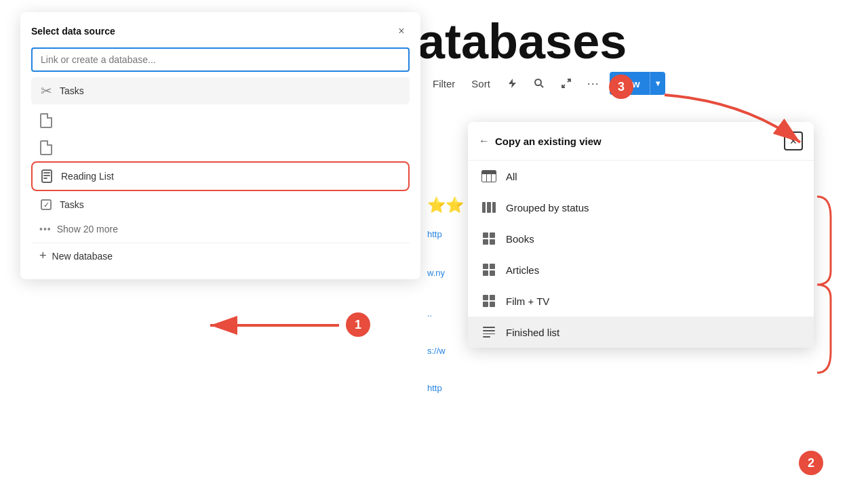 The width and height of the screenshot is (868, 488). What do you see at coordinates (47, 176) in the screenshot?
I see `reading-list-icon` at bounding box center [47, 176].